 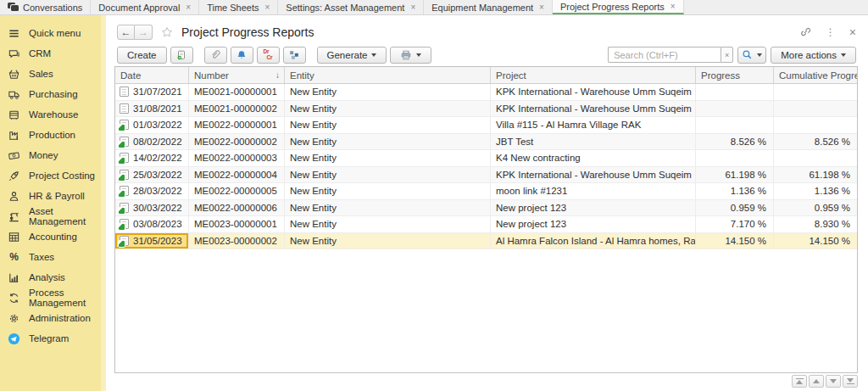 I want to click on go-to-bottom-button, so click(x=850, y=382).